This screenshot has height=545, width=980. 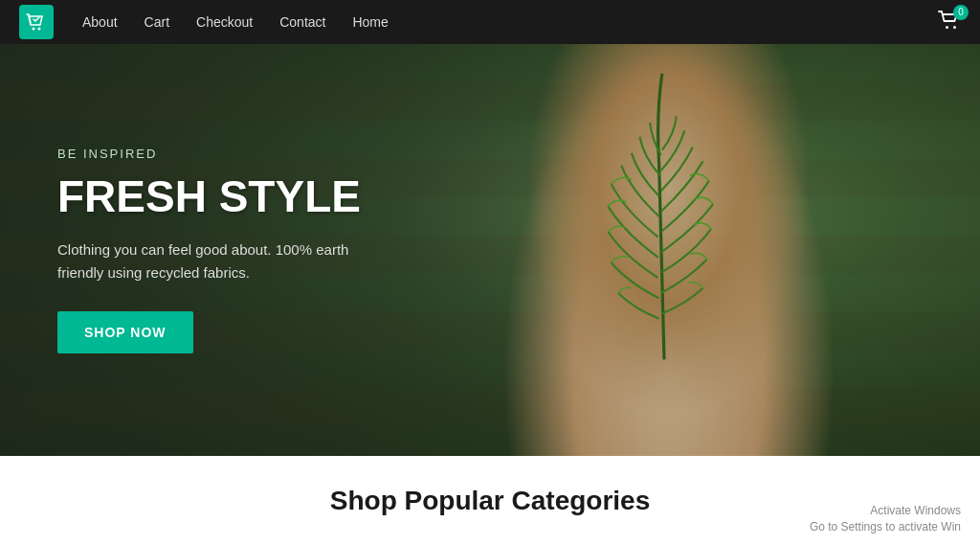 What do you see at coordinates (510, 22) in the screenshot?
I see `nav-links: About Cart Checkout Contact Home` at bounding box center [510, 22].